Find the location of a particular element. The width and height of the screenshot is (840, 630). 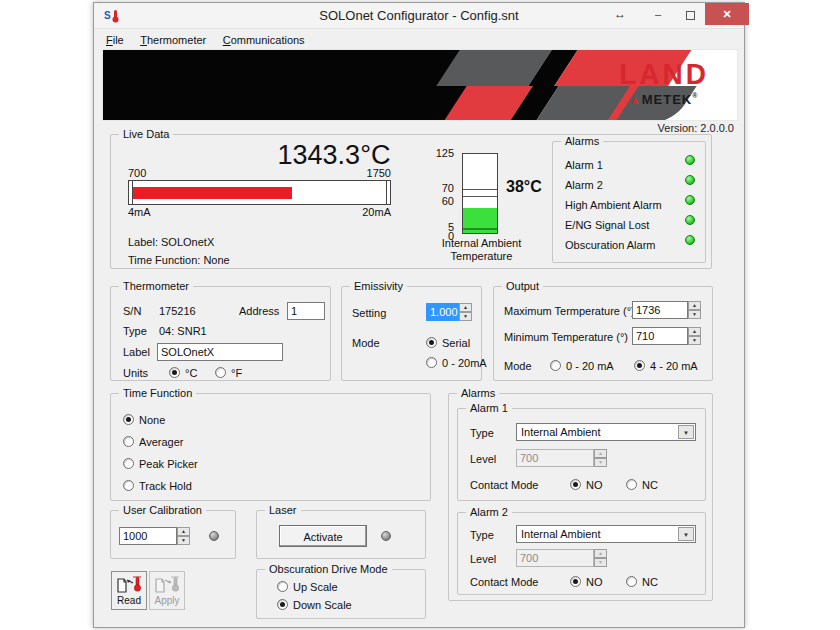

menu-thermometer: Thermometer is located at coordinates (173, 40).